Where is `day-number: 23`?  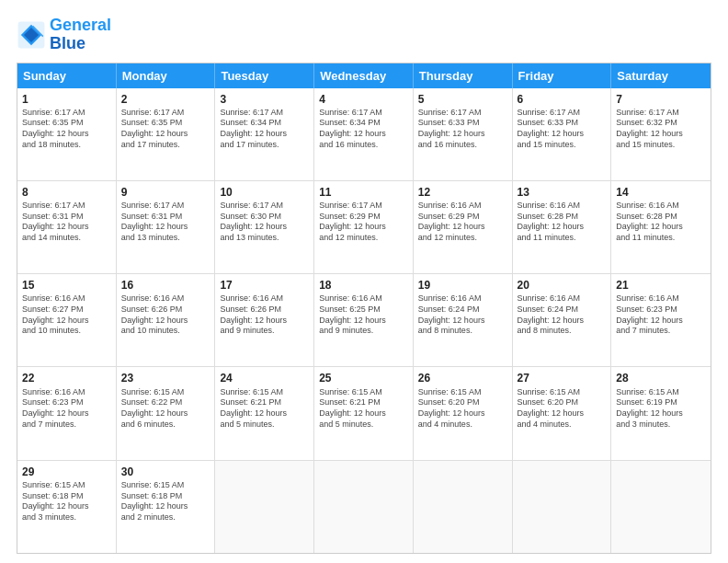 day-number: 23 is located at coordinates (165, 378).